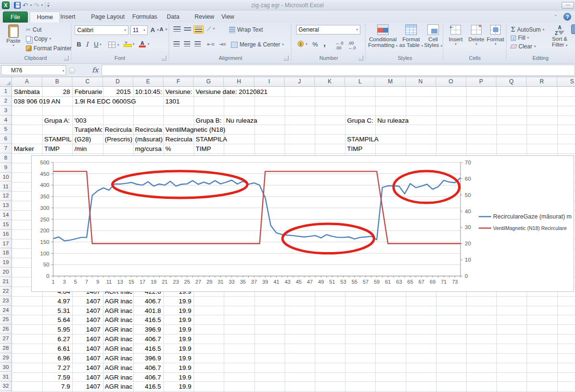 Image resolution: width=575 pixels, height=392 pixels. What do you see at coordinates (573, 35) in the screenshot?
I see `find-select-button: Fi Se` at bounding box center [573, 35].